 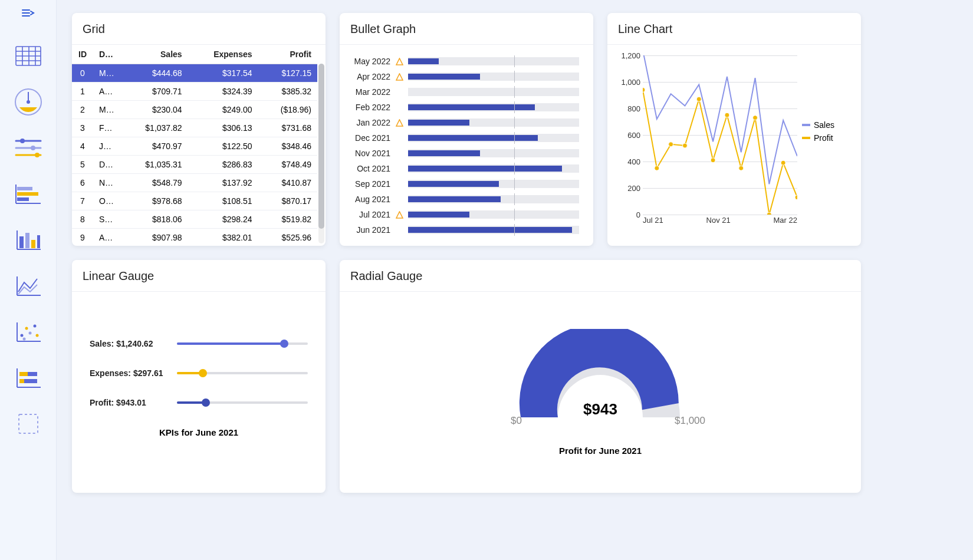 What do you see at coordinates (128, 403) in the screenshot?
I see `linear-gauge-label: Profit: $943.01` at bounding box center [128, 403].